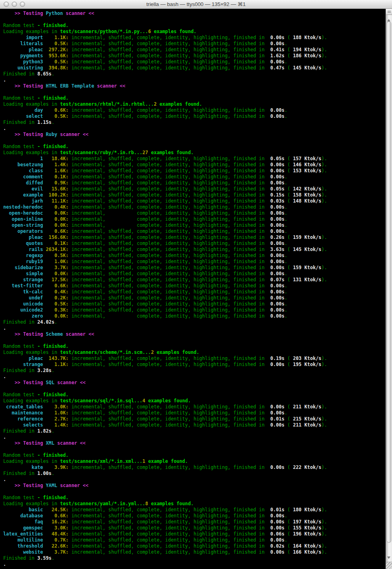  What do you see at coordinates (56, 552) in the screenshot?
I see `example-size: 3.7K:` at bounding box center [56, 552].